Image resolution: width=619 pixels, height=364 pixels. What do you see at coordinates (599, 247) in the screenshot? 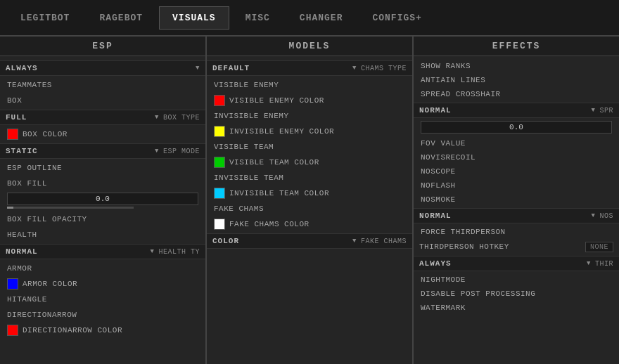
I see `effects-thirdpersonhotkey-value: NONE` at bounding box center [599, 247].